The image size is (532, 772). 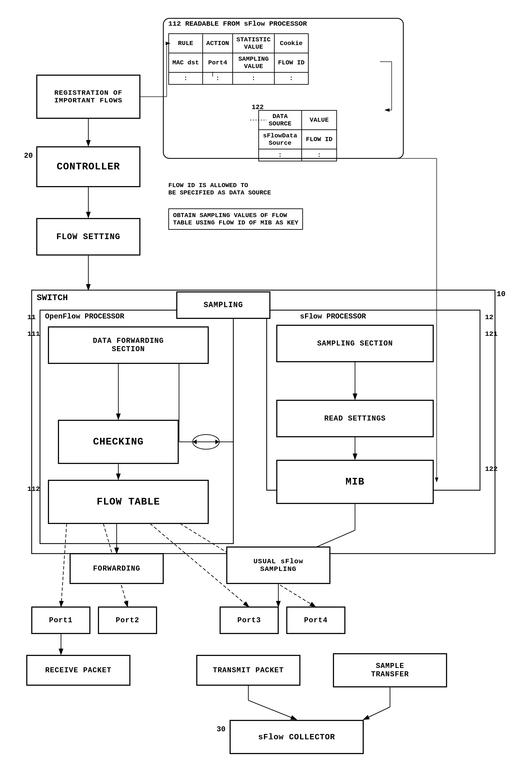 I want to click on mib-header-value: VALUE, so click(x=319, y=120).